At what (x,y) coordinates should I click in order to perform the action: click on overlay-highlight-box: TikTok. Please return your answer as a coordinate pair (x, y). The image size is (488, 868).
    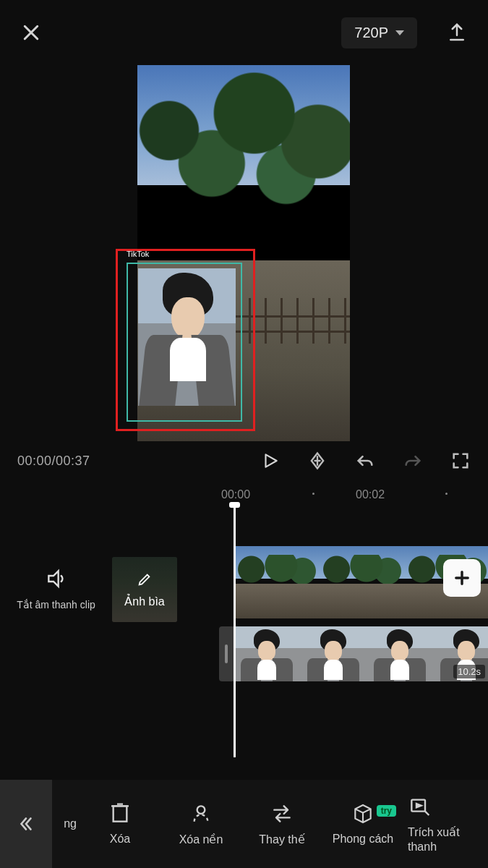
    Looking at the image, I should click on (185, 340).